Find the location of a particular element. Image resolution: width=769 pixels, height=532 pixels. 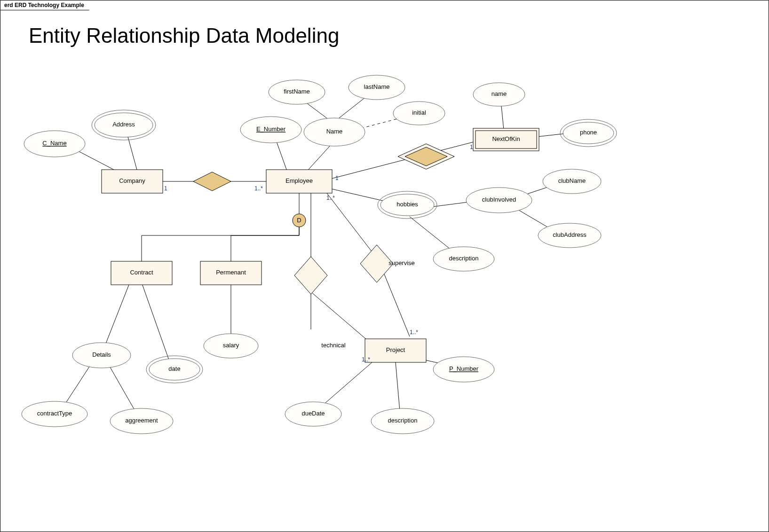

attr-initial-label: initial is located at coordinates (419, 113).